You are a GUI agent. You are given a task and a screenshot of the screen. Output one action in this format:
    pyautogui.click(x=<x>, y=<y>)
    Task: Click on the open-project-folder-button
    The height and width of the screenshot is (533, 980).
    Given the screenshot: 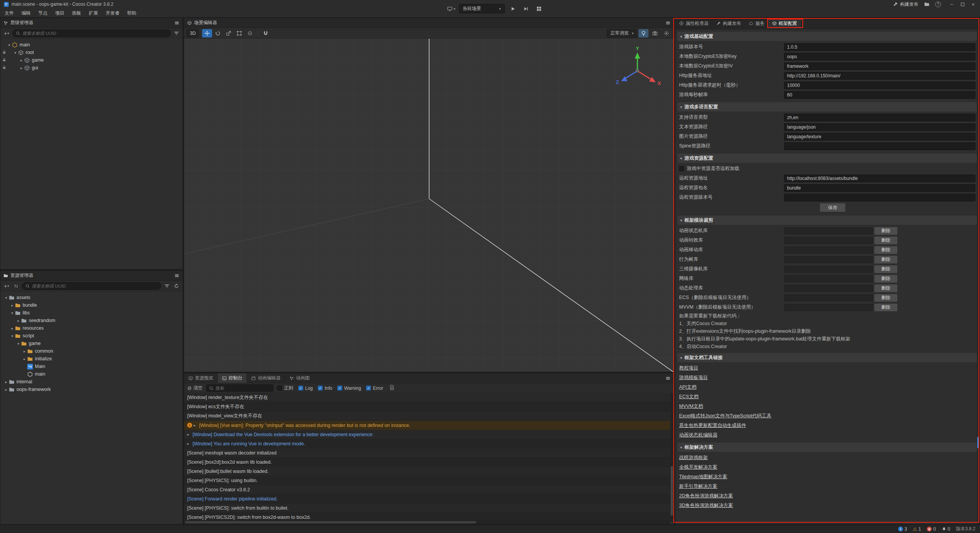 What is the action you would take?
    pyautogui.click(x=927, y=4)
    